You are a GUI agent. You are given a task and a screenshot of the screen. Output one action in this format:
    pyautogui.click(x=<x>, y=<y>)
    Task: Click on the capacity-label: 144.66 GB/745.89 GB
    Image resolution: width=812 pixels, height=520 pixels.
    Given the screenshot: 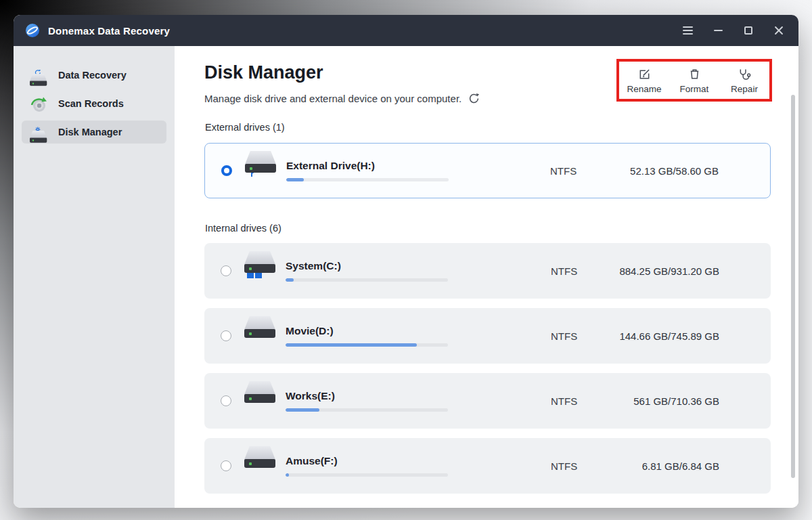 What is the action you would take?
    pyautogui.click(x=656, y=336)
    